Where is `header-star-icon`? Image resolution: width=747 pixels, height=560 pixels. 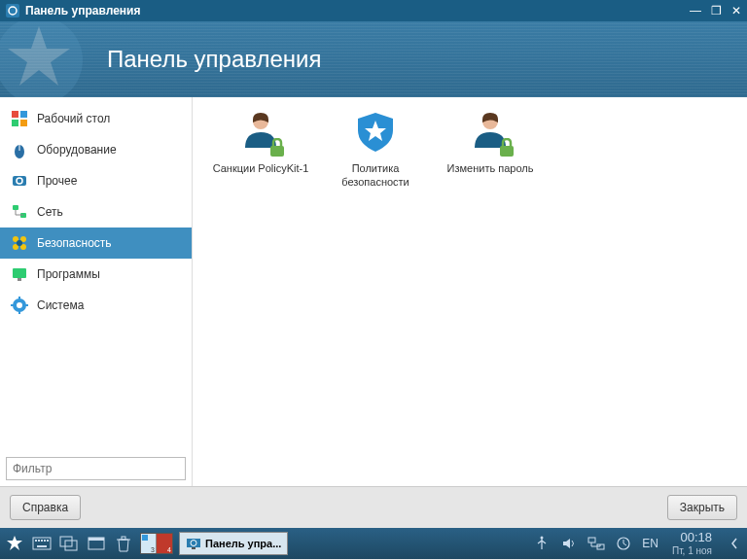
header-star-icon is located at coordinates (44, 59).